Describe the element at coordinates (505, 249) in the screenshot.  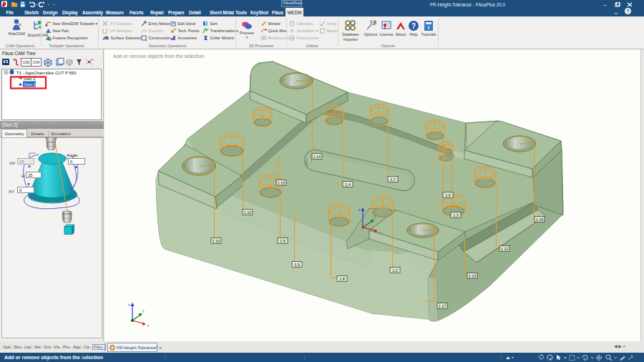
I see `svg-text: 1.12` at that location.